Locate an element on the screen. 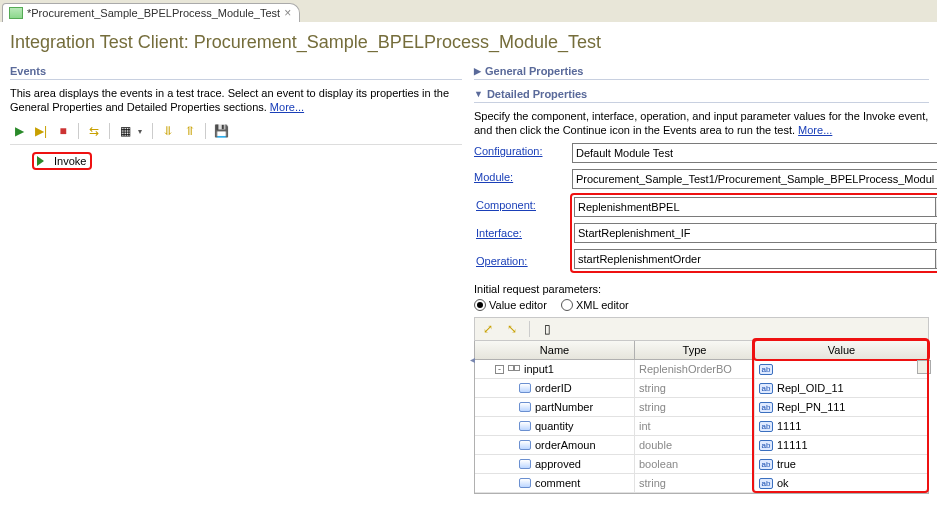 The height and width of the screenshot is (518, 937). xml-editor-label: XML editor is located at coordinates (602, 305).